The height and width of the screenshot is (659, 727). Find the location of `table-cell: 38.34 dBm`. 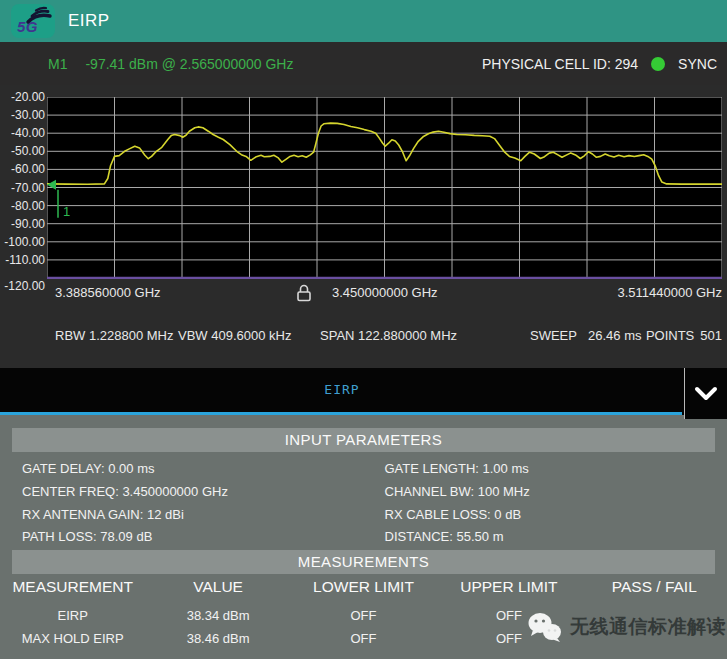

table-cell: 38.34 dBm is located at coordinates (218, 616).